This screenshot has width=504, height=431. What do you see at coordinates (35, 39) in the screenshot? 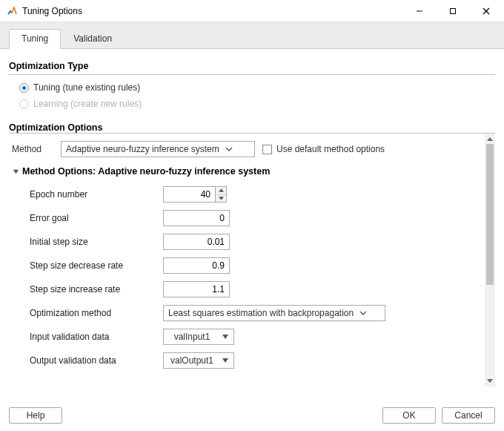
I see `tab-tuning: Tuning` at bounding box center [35, 39].